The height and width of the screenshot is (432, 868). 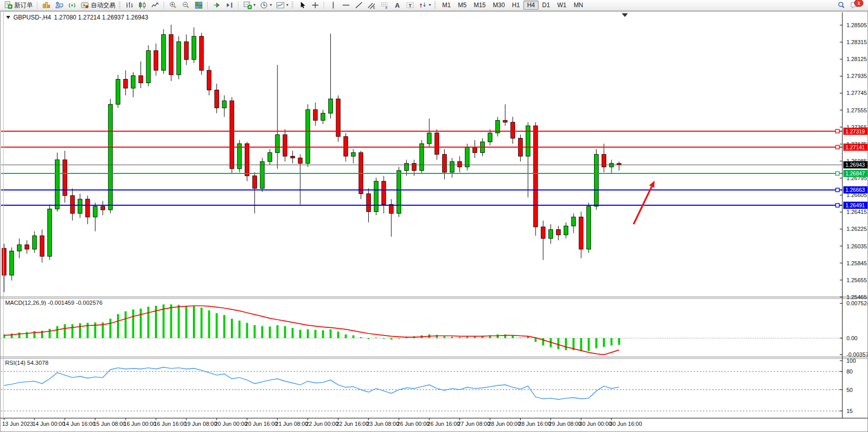 What do you see at coordinates (72, 5) in the screenshot?
I see `signals-button` at bounding box center [72, 5].